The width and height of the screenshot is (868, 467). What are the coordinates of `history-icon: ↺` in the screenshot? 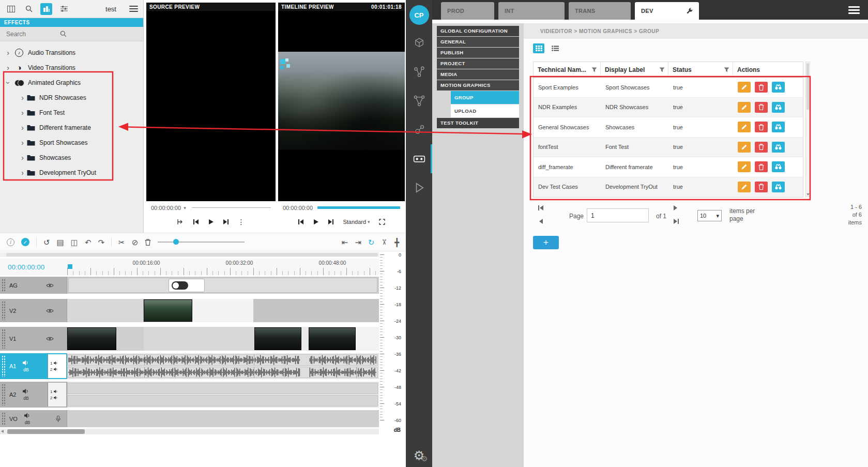 It's located at (47, 242).